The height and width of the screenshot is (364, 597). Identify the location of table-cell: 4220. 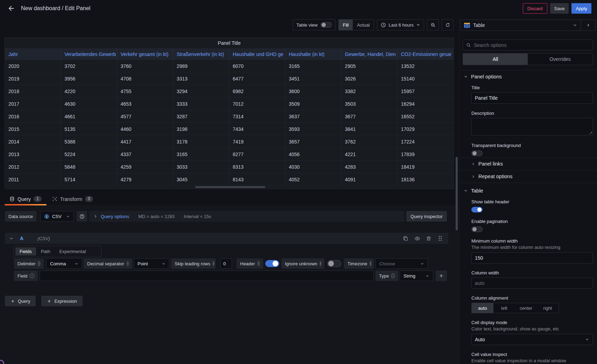
(89, 91).